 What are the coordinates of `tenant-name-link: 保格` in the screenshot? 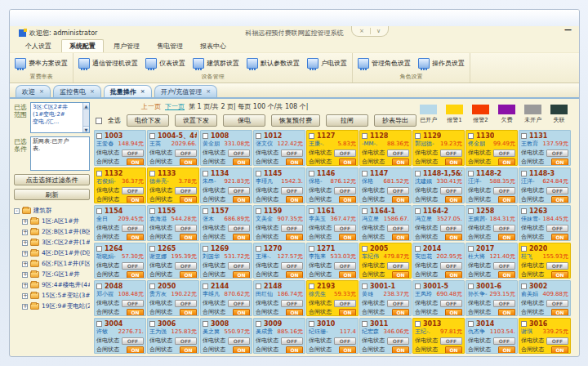 It's located at (368, 181).